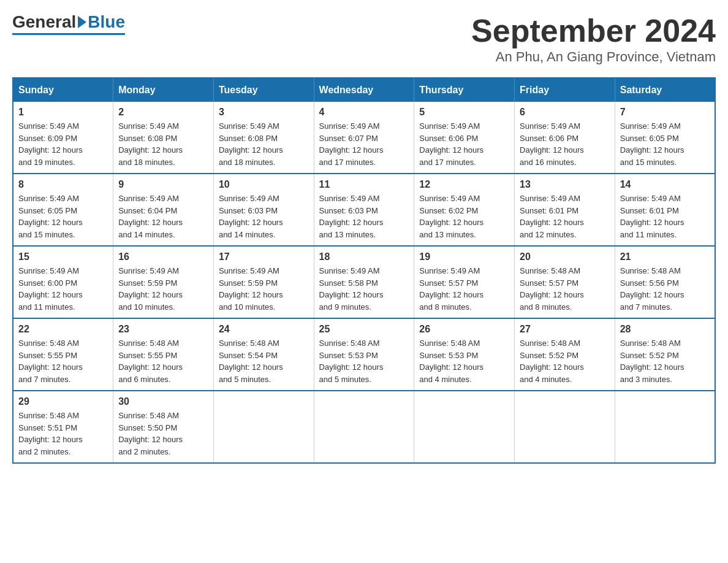  I want to click on day-number: 16, so click(163, 257).